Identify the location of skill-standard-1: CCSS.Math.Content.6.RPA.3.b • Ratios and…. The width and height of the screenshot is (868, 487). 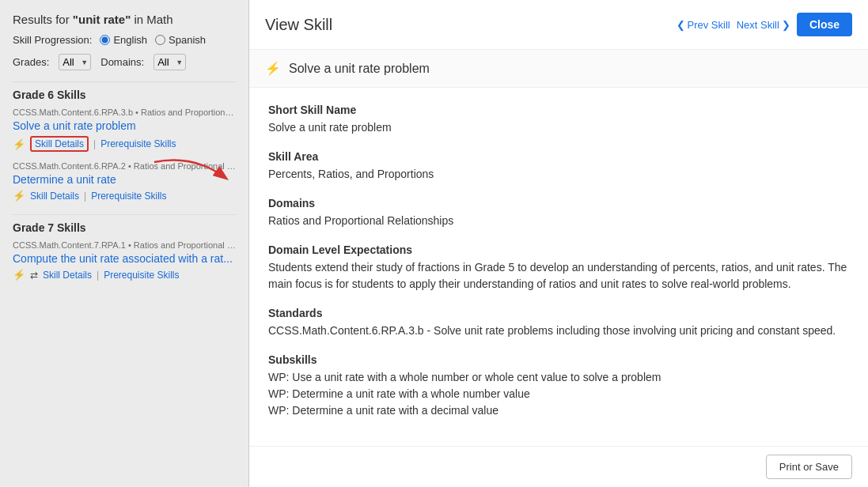
(124, 112).